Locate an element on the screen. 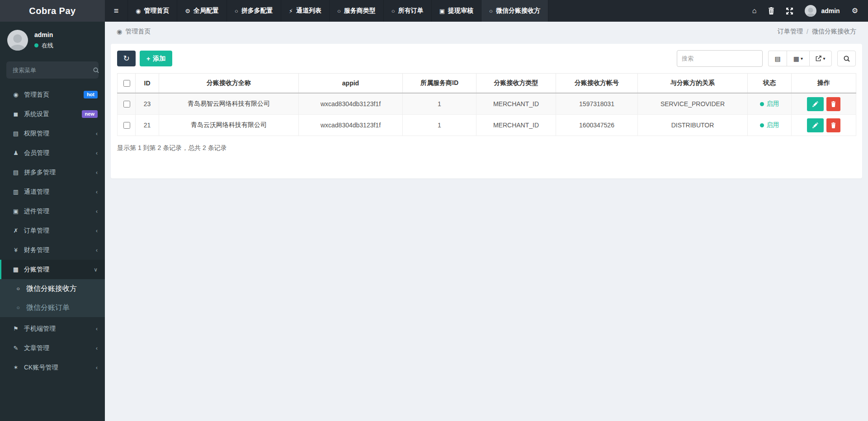 The image size is (868, 421). sidebar-toggle-button: ≡ is located at coordinates (117, 11).